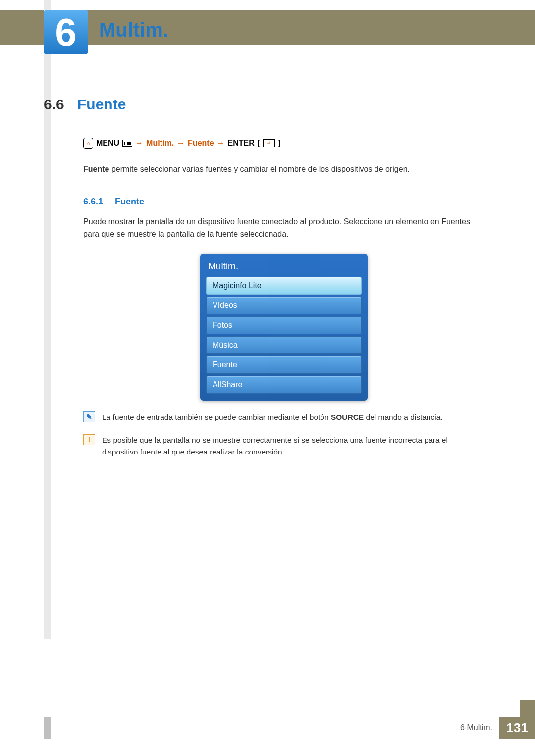 This screenshot has width=535, height=756. Describe the element at coordinates (134, 30) in the screenshot. I see `chapter-title: Multim.` at that location.